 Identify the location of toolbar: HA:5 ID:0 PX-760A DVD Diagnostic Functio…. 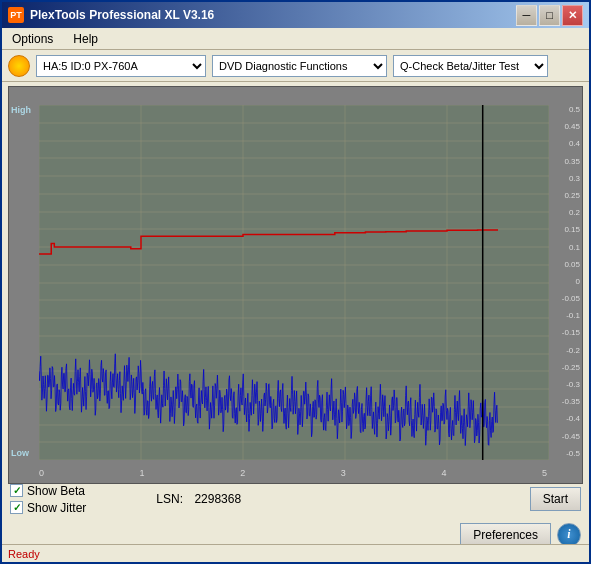
(296, 66).